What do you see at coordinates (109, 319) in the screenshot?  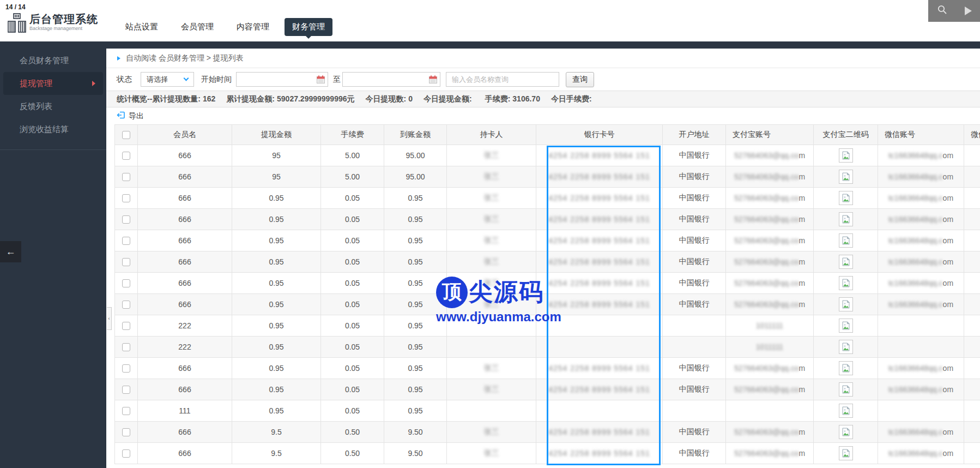 I see `collapse-handle: ‹` at bounding box center [109, 319].